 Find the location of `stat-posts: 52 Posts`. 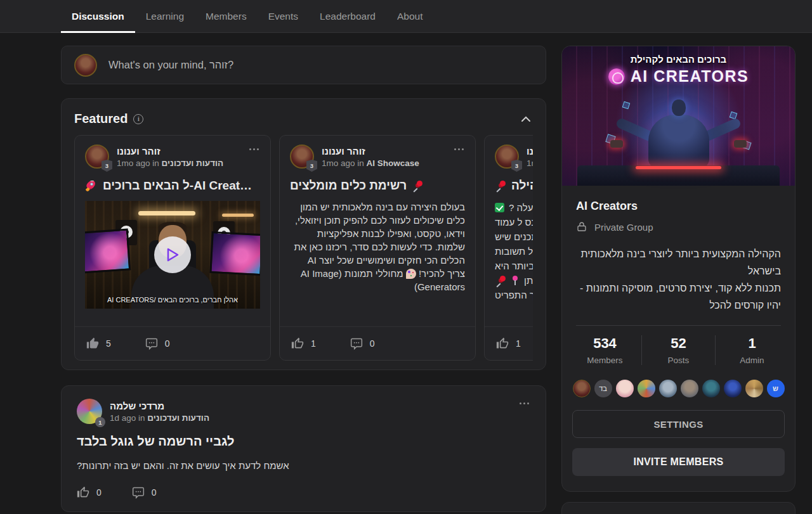

stat-posts: 52 Posts is located at coordinates (678, 350).